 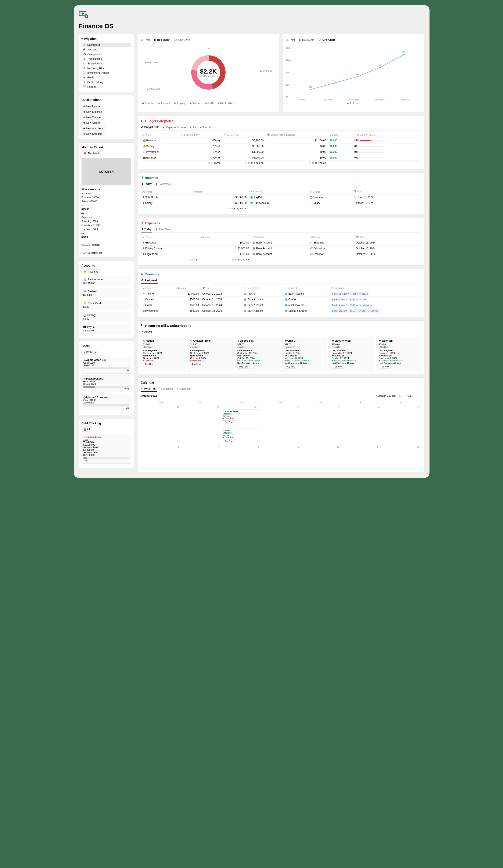 What do you see at coordinates (145, 40) in the screenshot?
I see `tab-total: ◐ Total` at bounding box center [145, 40].